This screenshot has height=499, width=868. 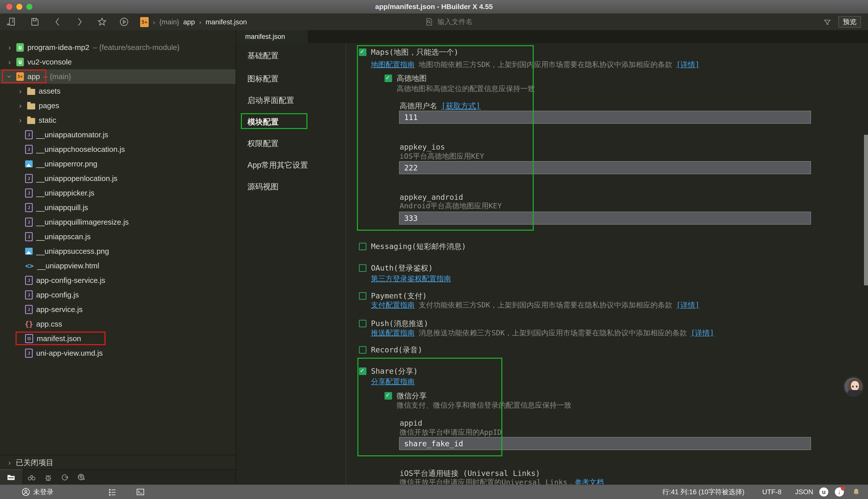 I want to click on tree-item-file: J __uniappquill.js, so click(x=118, y=208).